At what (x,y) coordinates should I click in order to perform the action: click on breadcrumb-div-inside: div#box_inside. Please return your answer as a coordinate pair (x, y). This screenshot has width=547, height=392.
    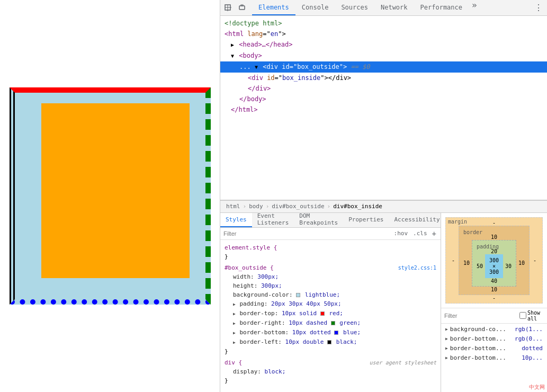
    Looking at the image, I should click on (358, 207).